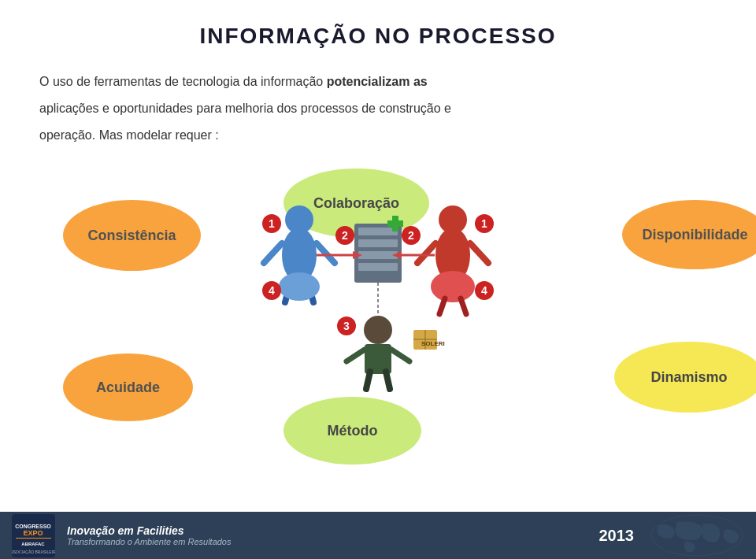 This screenshot has width=756, height=559. I want to click on footer: CONGRESSO EXPO ABRAFAC ASSOCIAÇÃO BRASIL…, so click(378, 535).